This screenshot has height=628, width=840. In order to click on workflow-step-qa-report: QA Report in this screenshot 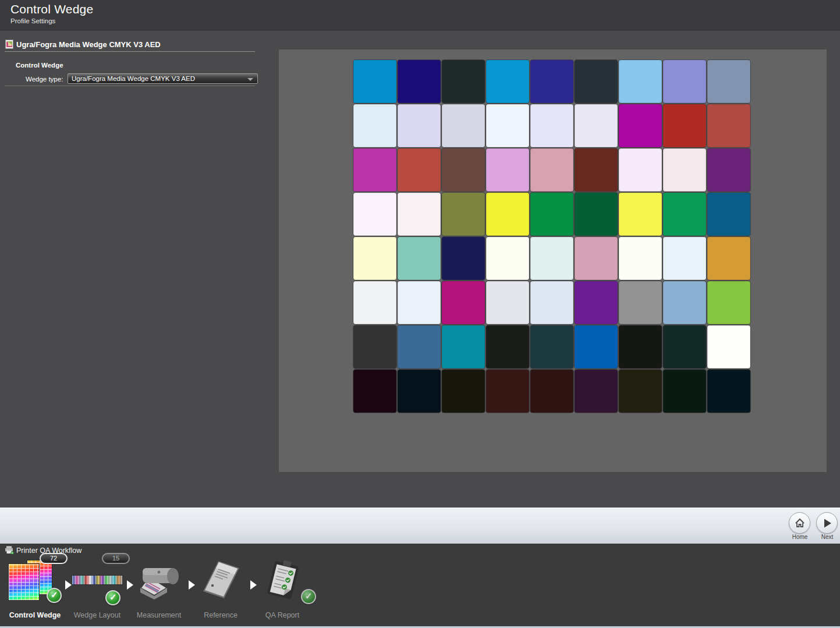, I will do `click(282, 591)`.